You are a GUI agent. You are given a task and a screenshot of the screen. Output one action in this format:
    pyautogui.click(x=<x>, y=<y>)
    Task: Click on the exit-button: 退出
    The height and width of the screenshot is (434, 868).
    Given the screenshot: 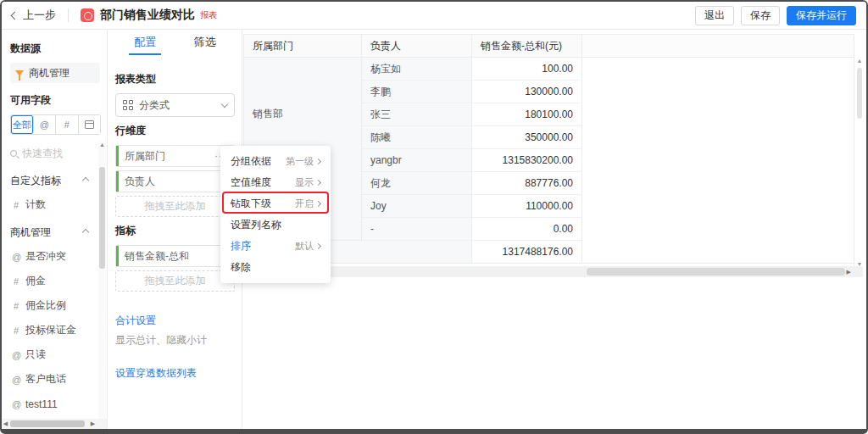 What is the action you would take?
    pyautogui.click(x=715, y=15)
    